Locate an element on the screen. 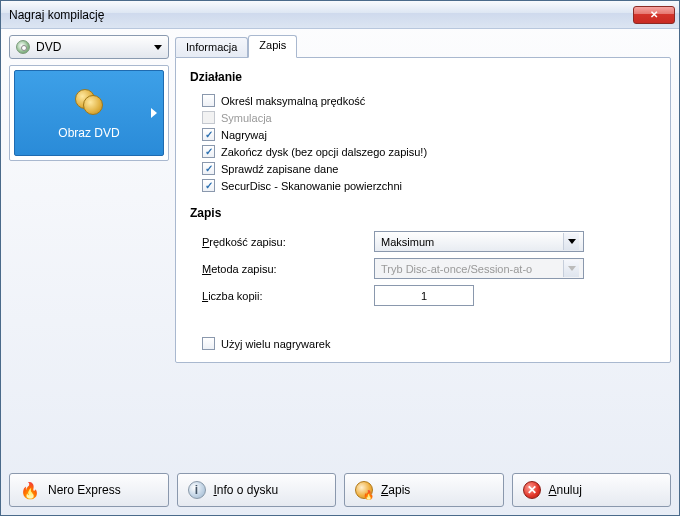  select-write-method-value: Tryb Disc-at-once/Session-at-o is located at coordinates (456, 269).